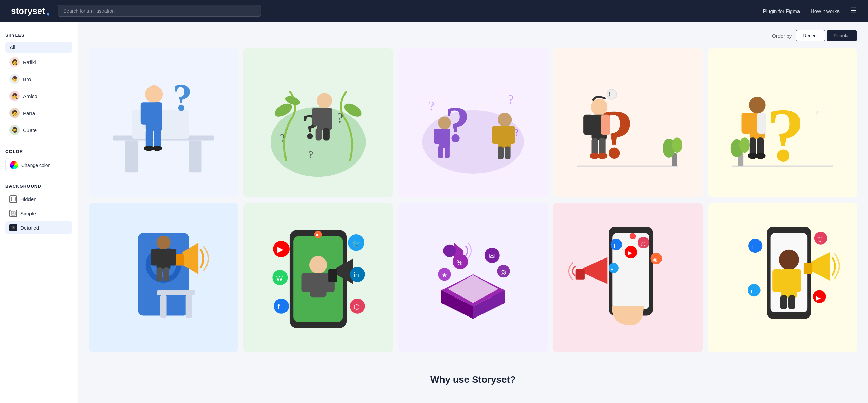 This screenshot has height=403, width=868. Describe the element at coordinates (39, 213) in the screenshot. I see `bg-simple: Simple` at that location.